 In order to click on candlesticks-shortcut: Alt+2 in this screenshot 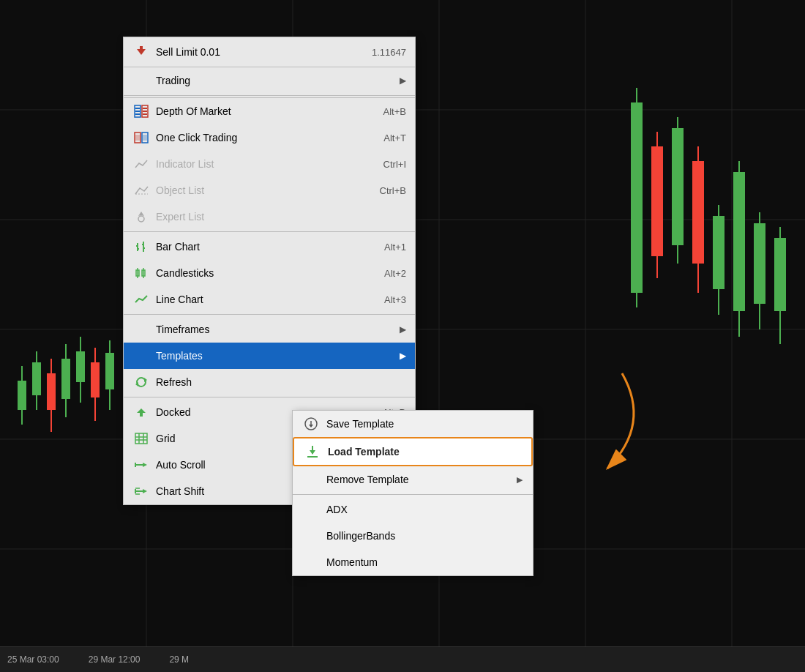, I will do `click(395, 274)`.